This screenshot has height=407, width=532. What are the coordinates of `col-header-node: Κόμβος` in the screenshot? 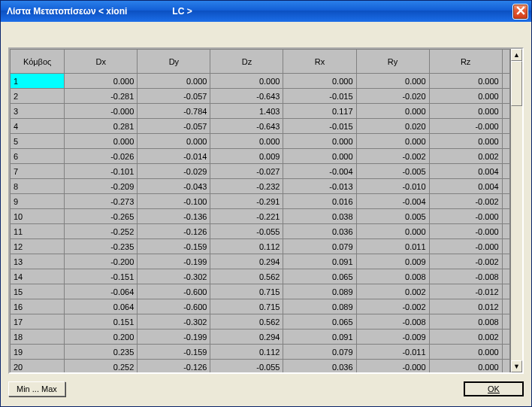 It's located at (38, 62).